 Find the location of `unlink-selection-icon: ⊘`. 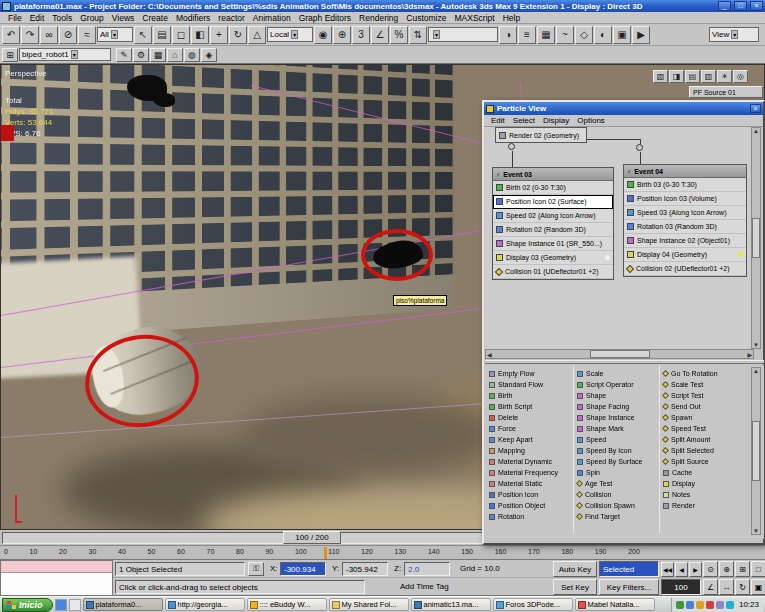

unlink-selection-icon: ⊘ is located at coordinates (68, 35).